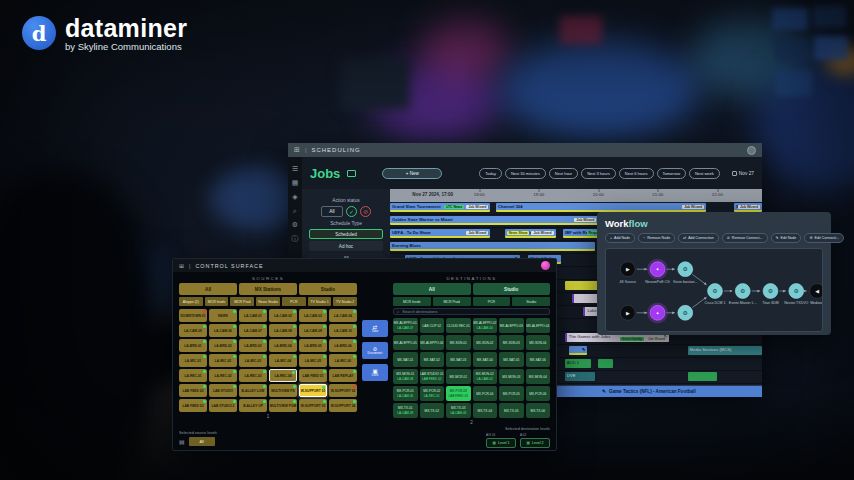 The width and height of the screenshot is (854, 480). Describe the element at coordinates (406, 376) in the screenshot. I see `destination-button: MX-MON-01LA-CAM-08` at that location.